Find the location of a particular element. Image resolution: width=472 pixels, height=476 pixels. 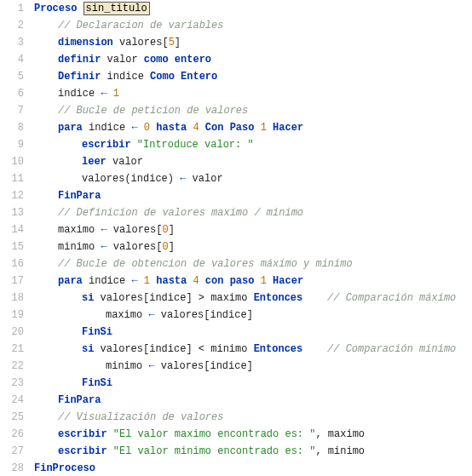

code-line: FinProceso is located at coordinates (253, 468).